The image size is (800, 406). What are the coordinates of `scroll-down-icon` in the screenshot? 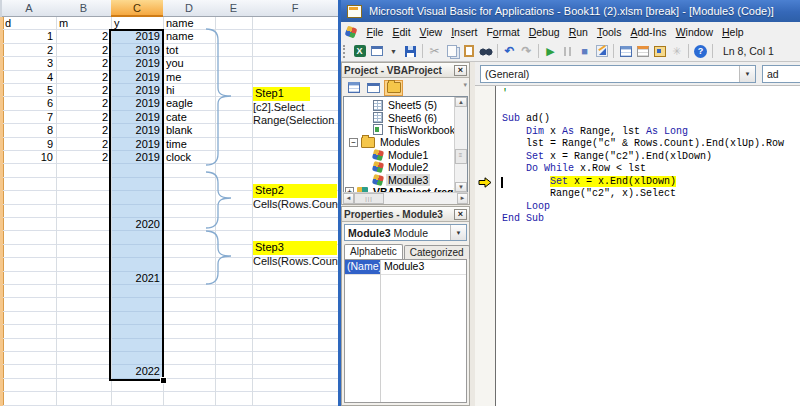 It's located at (461, 187).